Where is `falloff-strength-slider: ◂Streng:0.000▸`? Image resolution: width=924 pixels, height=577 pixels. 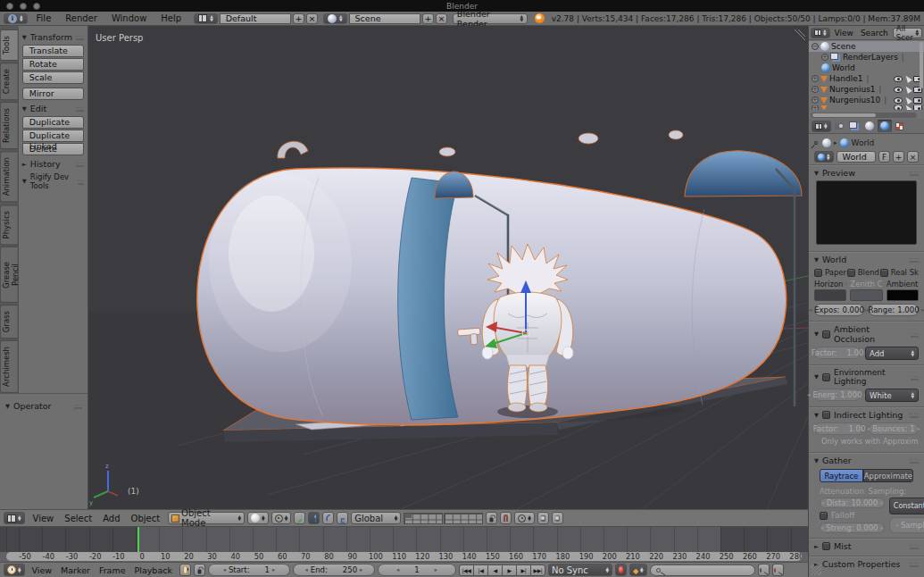
falloff-strength-slider: ◂Streng:0.000▸ is located at coordinates (852, 528).